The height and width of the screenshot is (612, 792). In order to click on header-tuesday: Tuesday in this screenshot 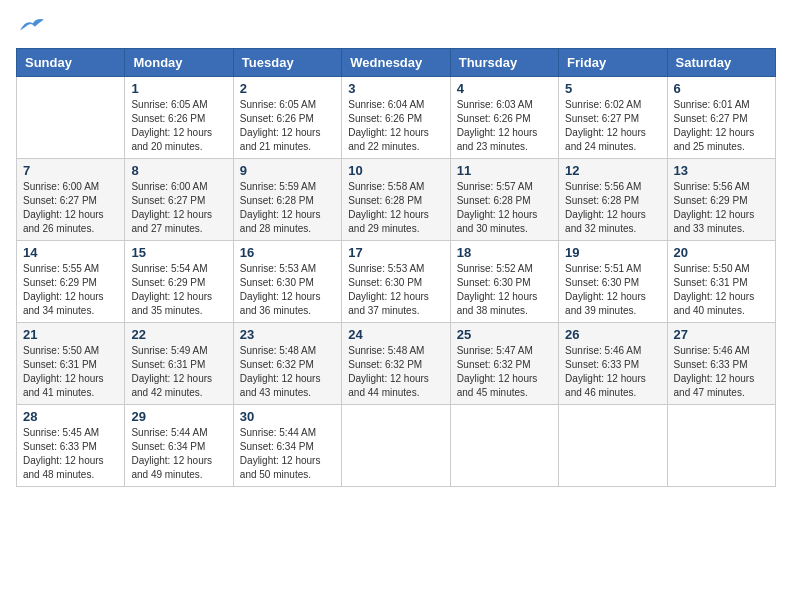, I will do `click(287, 63)`.